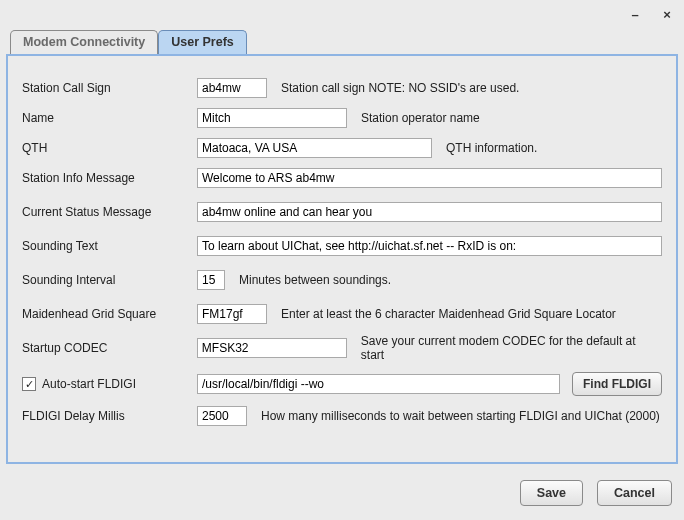  What do you see at coordinates (211, 280) in the screenshot?
I see `sounding-interval-input` at bounding box center [211, 280].